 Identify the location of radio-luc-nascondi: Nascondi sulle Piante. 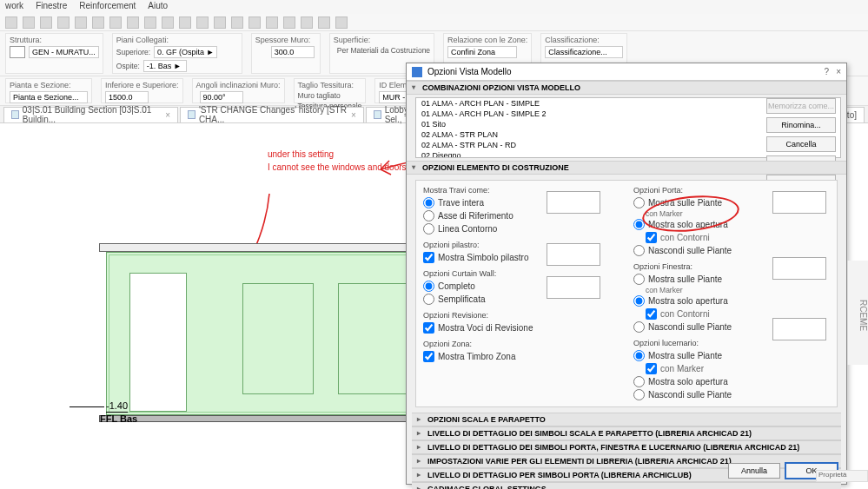
(732, 394).